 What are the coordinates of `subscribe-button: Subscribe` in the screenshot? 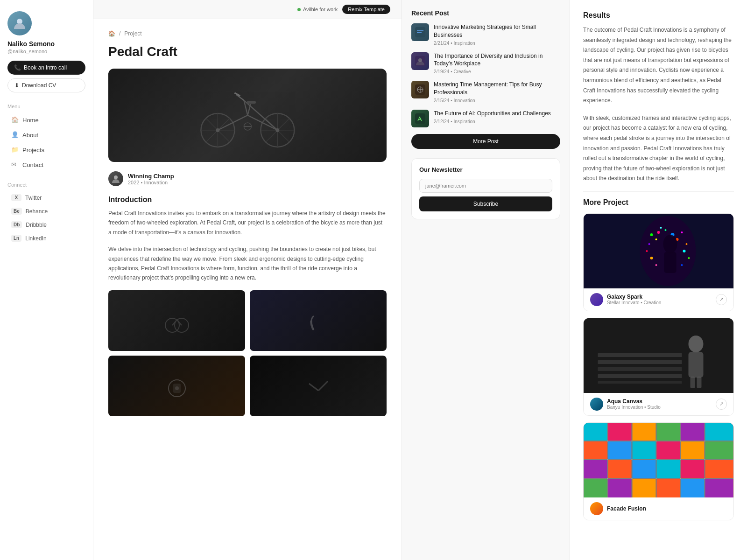 It's located at (486, 204).